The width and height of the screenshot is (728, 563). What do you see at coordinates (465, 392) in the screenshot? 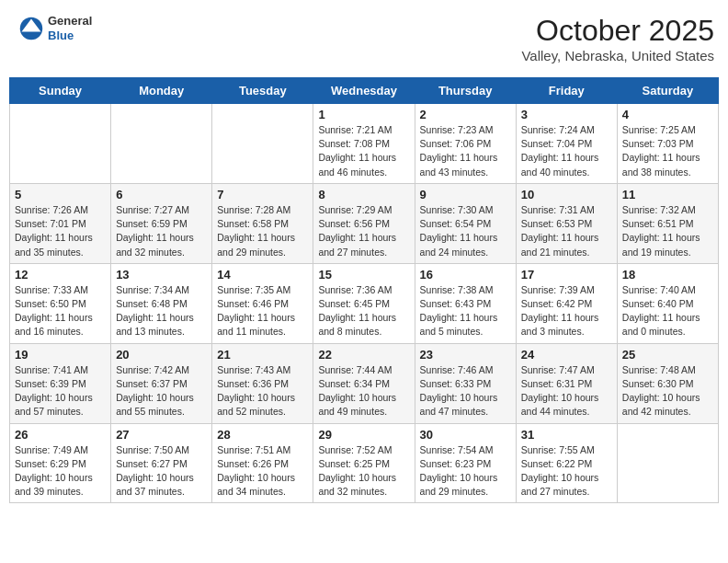
I see `day-info: Sunrise: 7:46 AM Sunset: 6:33 PM Dayligh…` at bounding box center [465, 392].